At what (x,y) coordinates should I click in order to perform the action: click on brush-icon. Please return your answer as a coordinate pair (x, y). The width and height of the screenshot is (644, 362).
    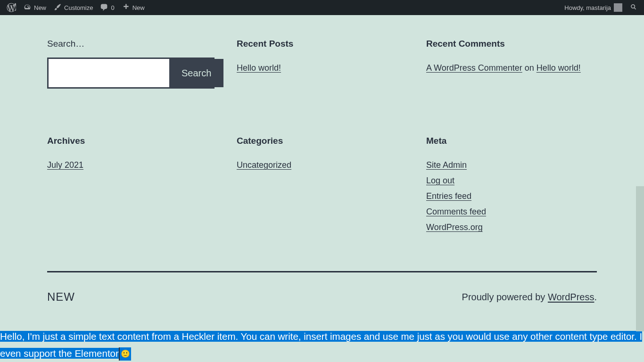
    Looking at the image, I should click on (58, 8).